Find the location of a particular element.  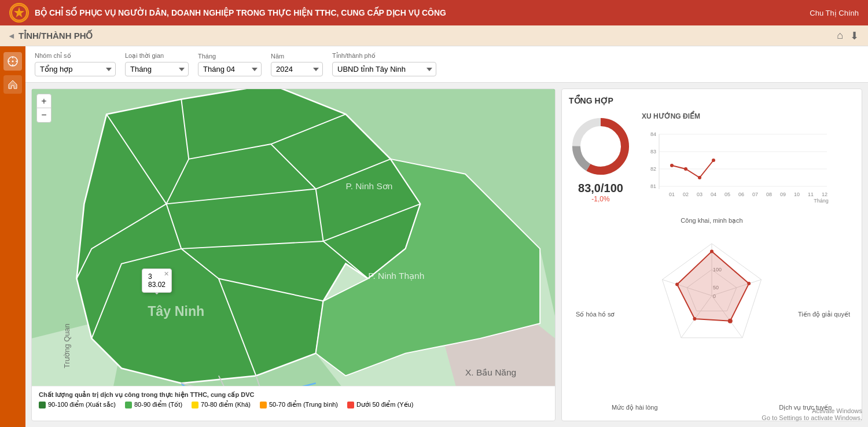

donut-section: 83,0/100 -1,0% is located at coordinates (601, 159).